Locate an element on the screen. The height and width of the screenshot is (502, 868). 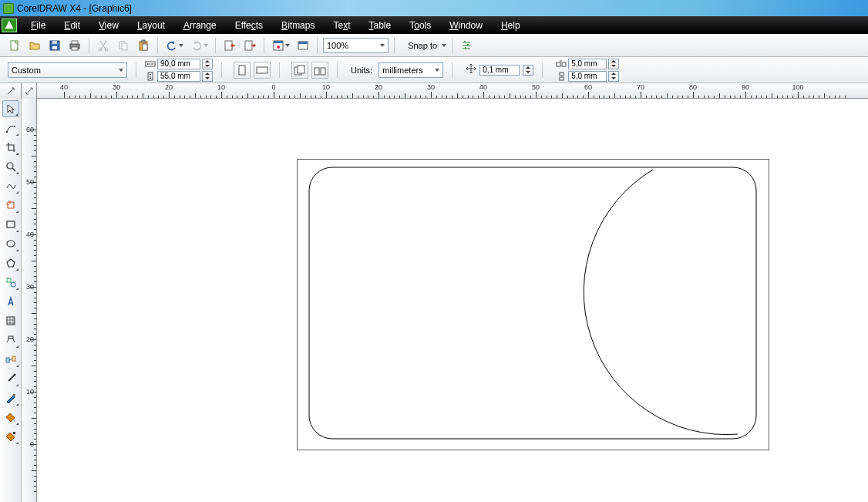
vertical-ruler: 6050403020100 is located at coordinates (29, 301).